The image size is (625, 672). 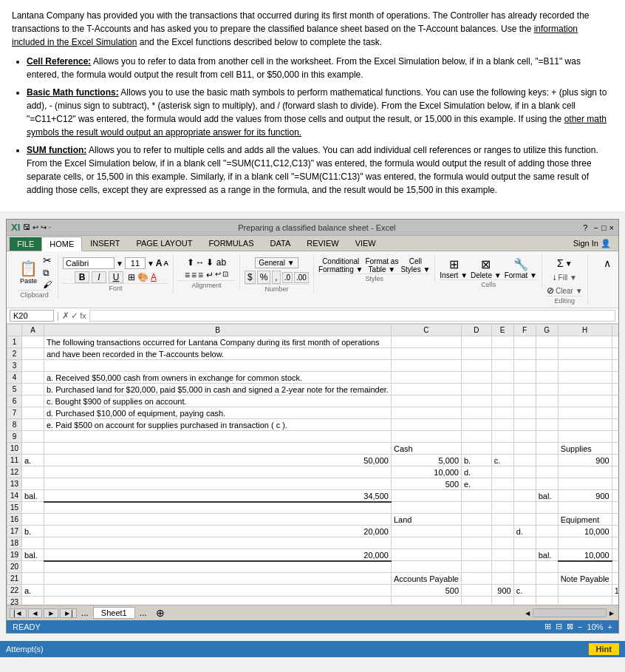 What do you see at coordinates (477, 520) in the screenshot?
I see `cell-d16` at bounding box center [477, 520].